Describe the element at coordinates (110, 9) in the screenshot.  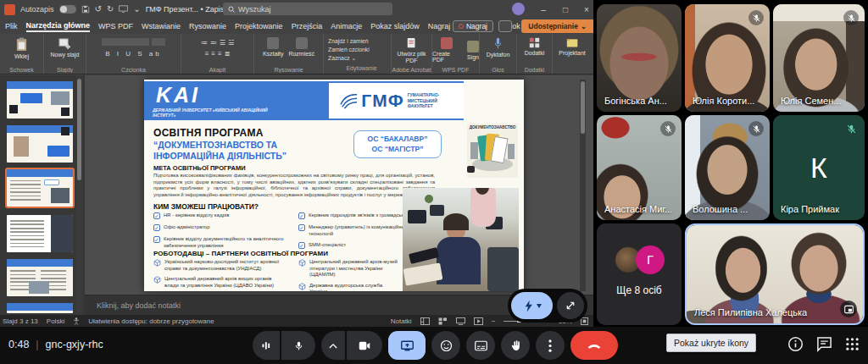
I see `redo-icon: ↻` at that location.